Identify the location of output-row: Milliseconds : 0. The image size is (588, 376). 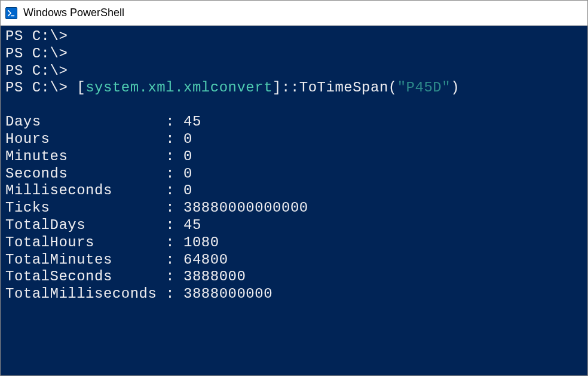
(294, 191).